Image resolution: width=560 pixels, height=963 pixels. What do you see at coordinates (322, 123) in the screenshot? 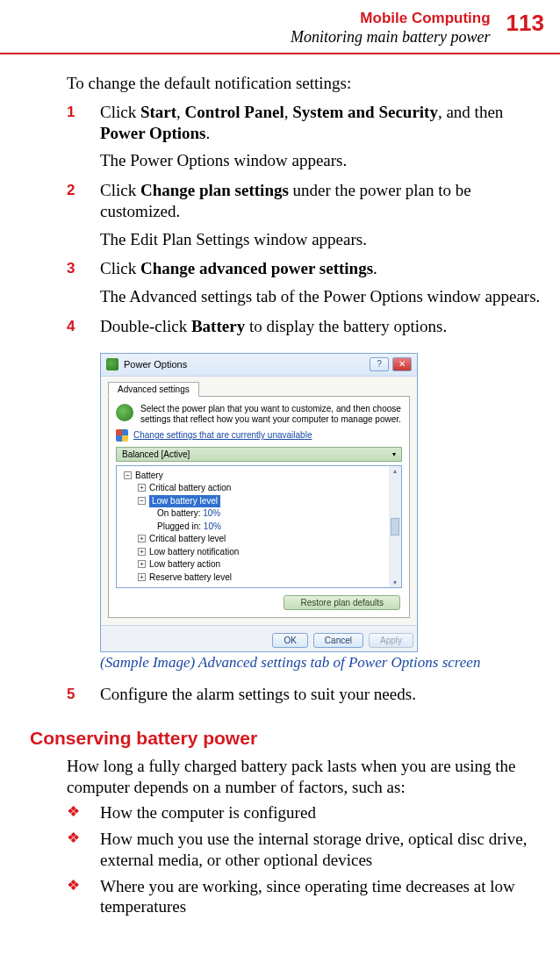
I see `step-text: Click Start, Control Panel, System and S…` at bounding box center [322, 123].